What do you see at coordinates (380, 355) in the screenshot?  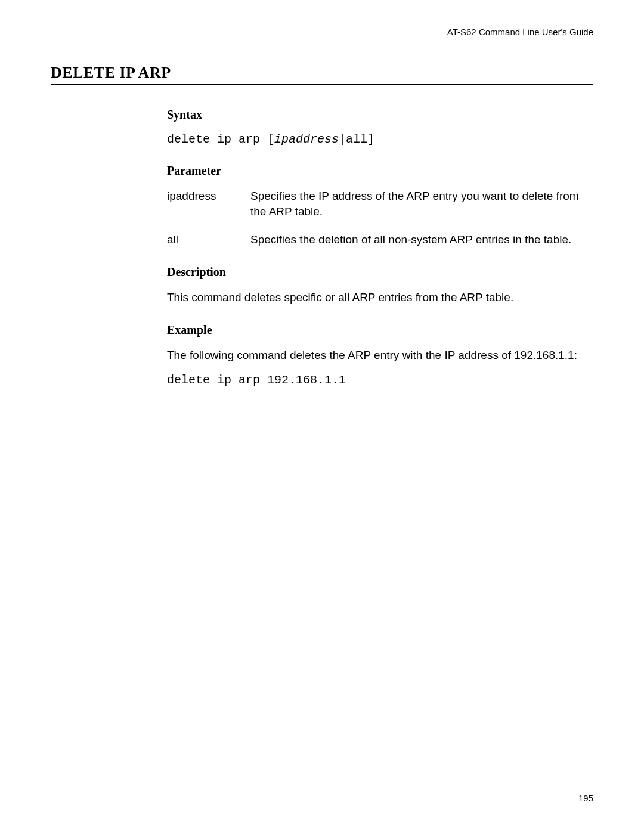 I see `example-text: The following command deletes the ARP en…` at bounding box center [380, 355].